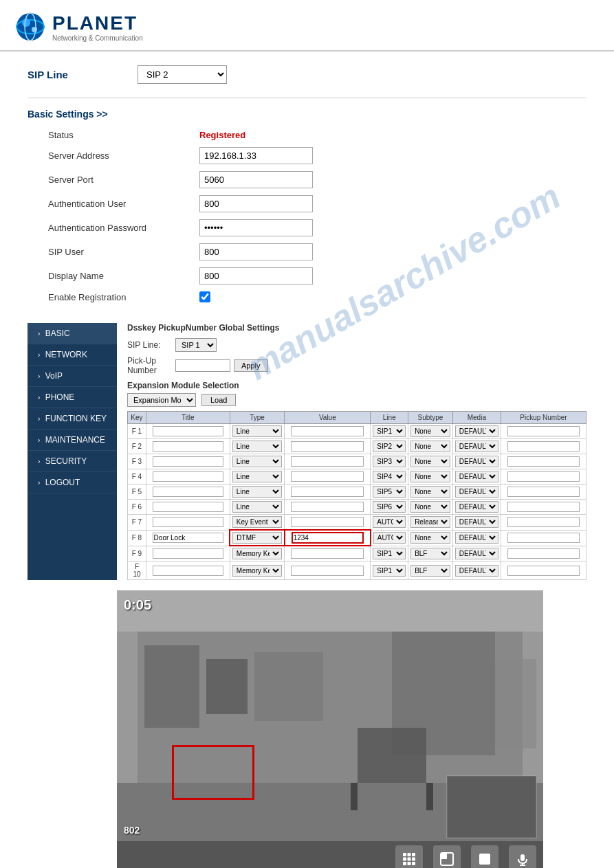 The height and width of the screenshot is (868, 614). What do you see at coordinates (327, 537) in the screenshot?
I see `value-input-f8` at bounding box center [327, 537].